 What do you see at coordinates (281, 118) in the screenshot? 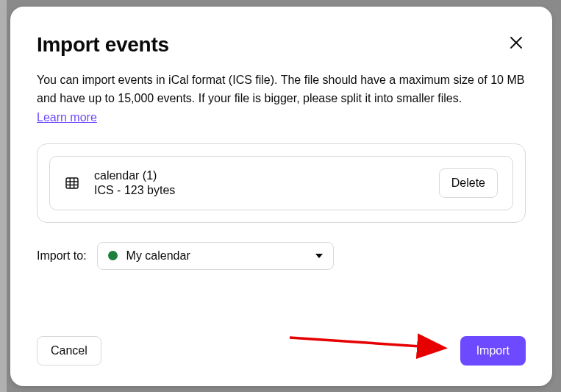
I see `learn-more-link: Learn more` at bounding box center [281, 118].